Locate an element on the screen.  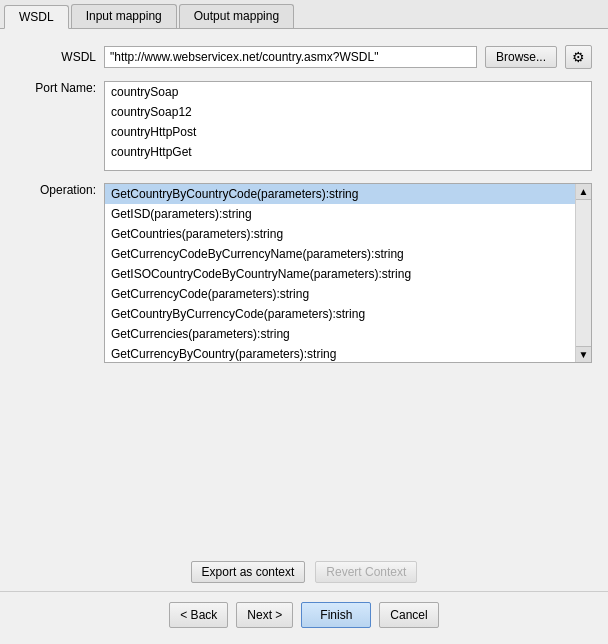
browse-button: Browse... is located at coordinates (521, 57).